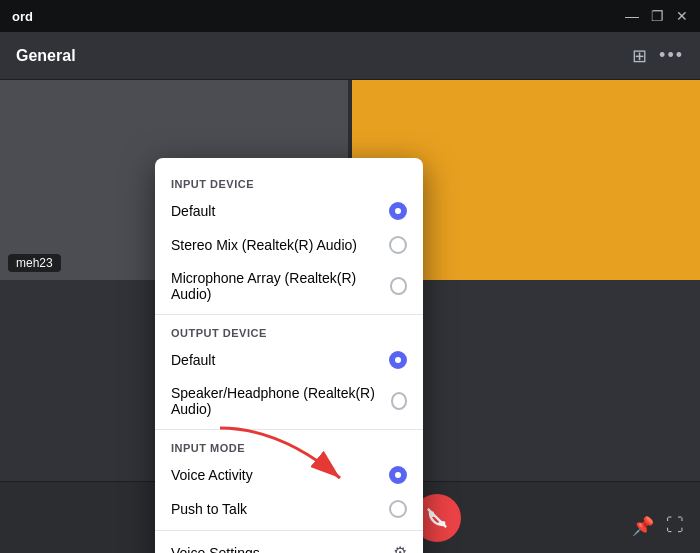 The image size is (700, 553). What do you see at coordinates (289, 360) in the screenshot?
I see `output-device-default: Default` at bounding box center [289, 360].